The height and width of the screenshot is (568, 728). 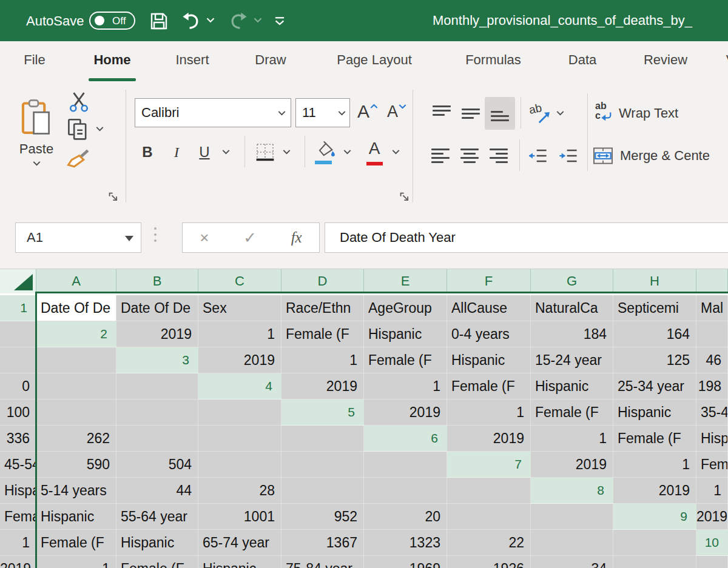 What do you see at coordinates (712, 360) in the screenshot?
I see `cell-G3: 46` at bounding box center [712, 360].